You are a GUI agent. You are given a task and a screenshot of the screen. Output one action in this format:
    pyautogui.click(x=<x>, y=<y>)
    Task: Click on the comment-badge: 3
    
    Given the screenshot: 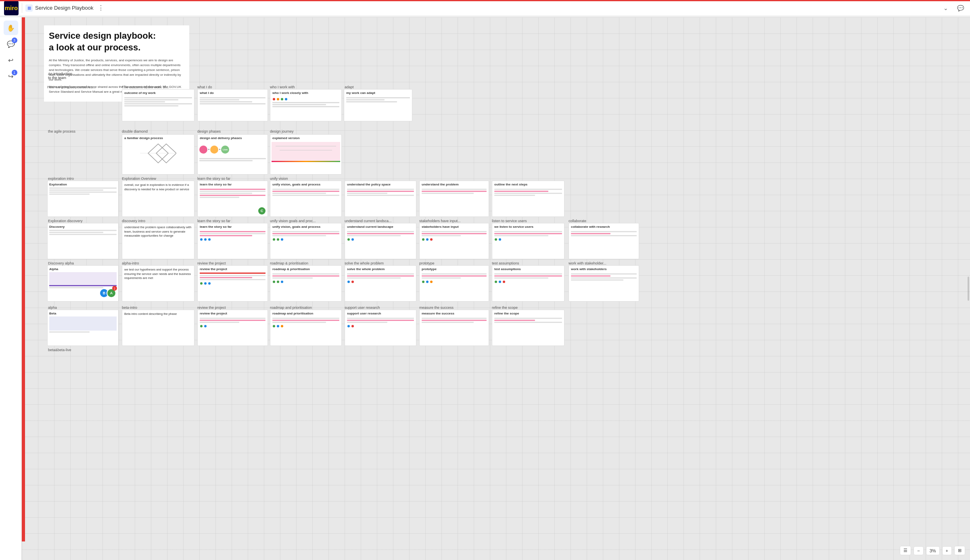 What is the action you would take?
    pyautogui.click(x=15, y=40)
    